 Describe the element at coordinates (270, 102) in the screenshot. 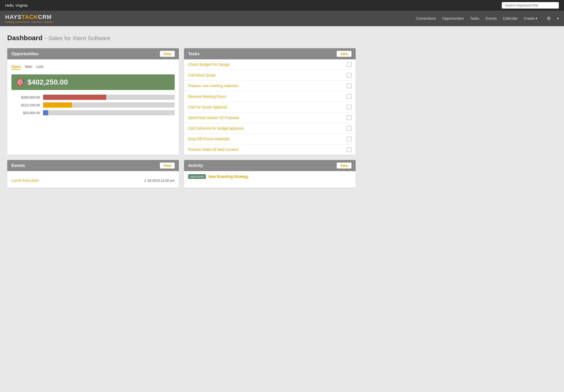

I see `tasks-card: Tasks View Check Budget For Design Call …` at that location.